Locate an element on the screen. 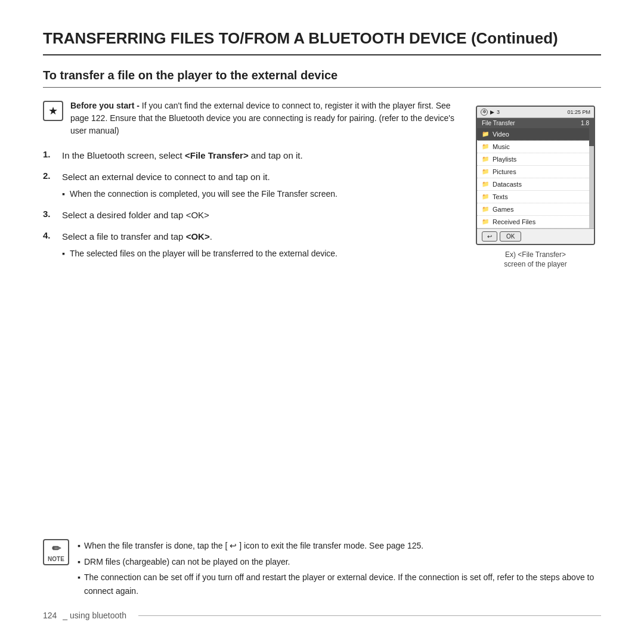 The image size is (644, 644). folder-icon-pictures: 📁 is located at coordinates (485, 172).